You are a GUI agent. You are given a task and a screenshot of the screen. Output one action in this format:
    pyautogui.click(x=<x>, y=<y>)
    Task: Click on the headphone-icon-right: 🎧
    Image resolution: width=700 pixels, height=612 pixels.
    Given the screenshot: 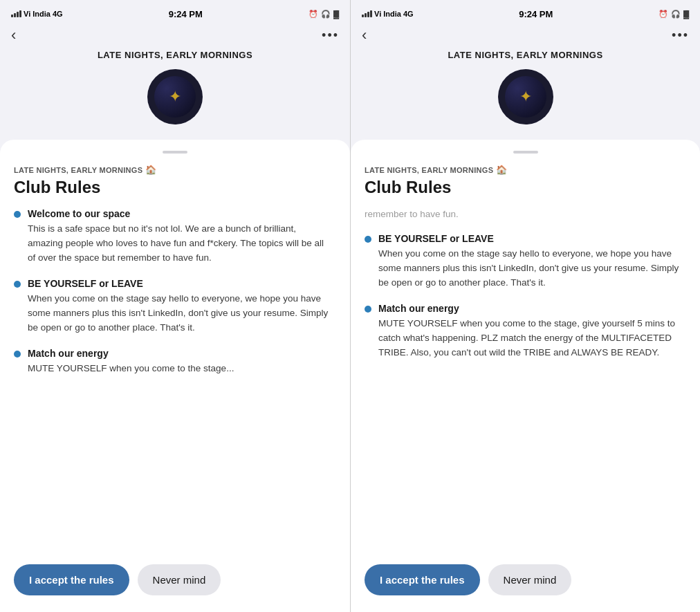 What is the action you would take?
    pyautogui.click(x=676, y=14)
    